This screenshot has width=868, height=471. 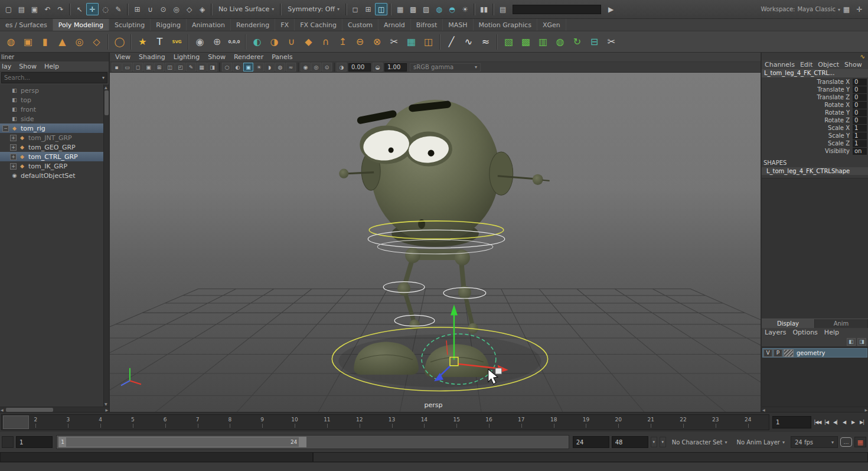 What do you see at coordinates (789, 353) in the screenshot?
I see `layer-color-swatch` at bounding box center [789, 353].